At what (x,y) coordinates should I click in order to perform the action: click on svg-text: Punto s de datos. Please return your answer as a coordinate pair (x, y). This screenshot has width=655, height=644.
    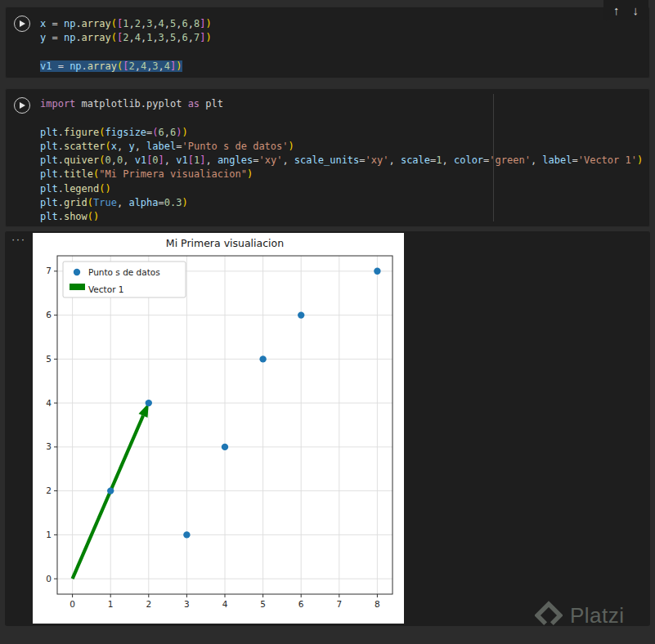
    Looking at the image, I should click on (124, 272).